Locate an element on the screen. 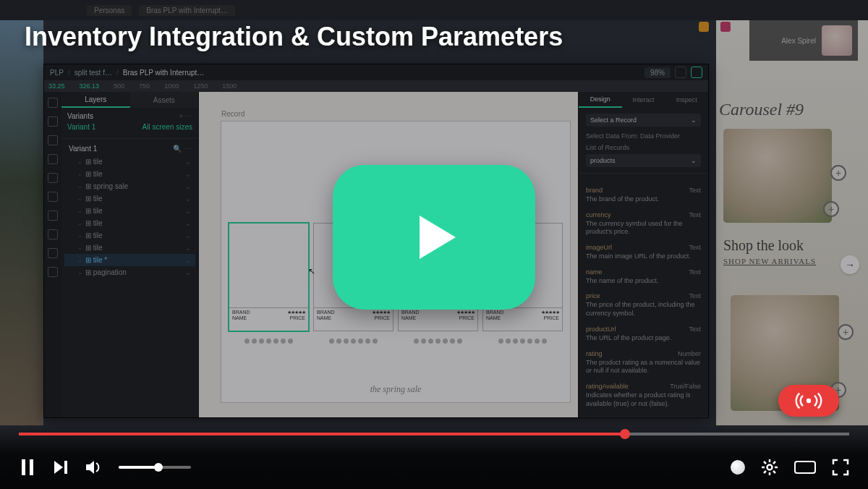 Image resolution: width=868 pixels, height=489 pixels. pause-button is located at coordinates (27, 467).